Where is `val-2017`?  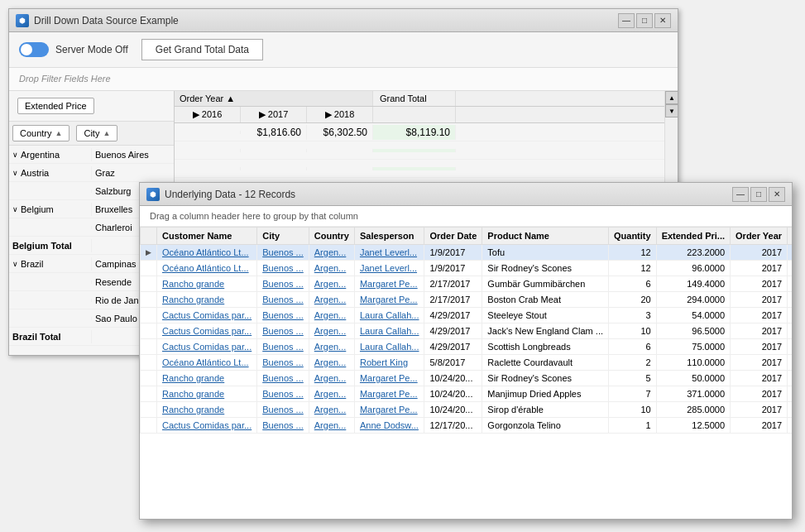 val-2017 is located at coordinates (274, 169).